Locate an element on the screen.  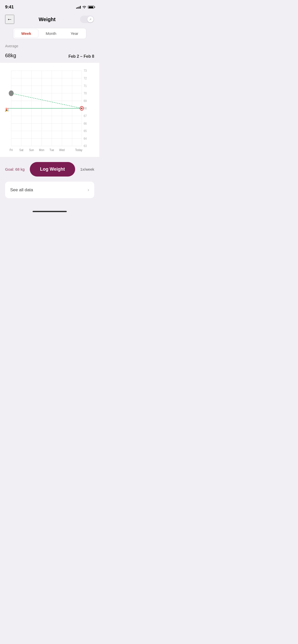
svg-text: 71 is located at coordinates (85, 86).